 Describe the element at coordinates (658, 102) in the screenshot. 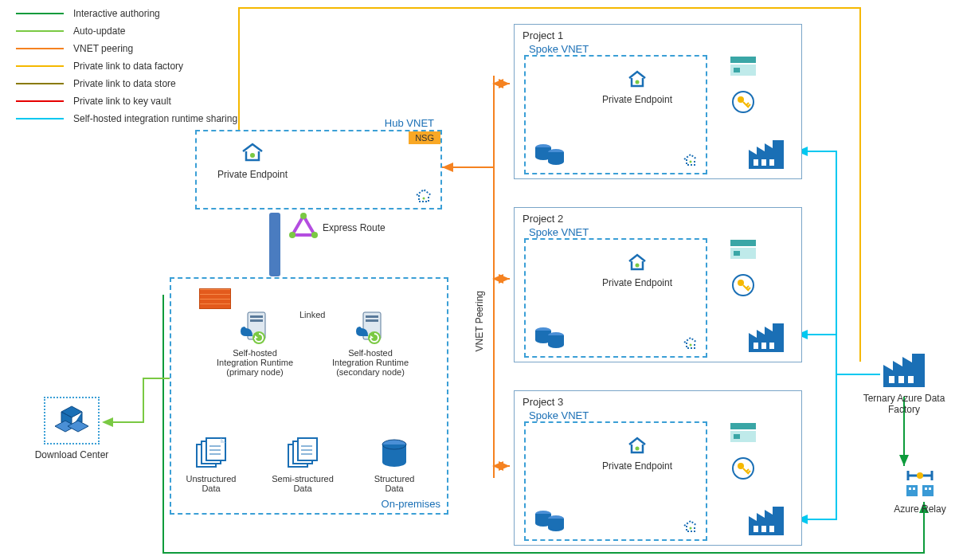

I see `project-1-box: Project 1 Spoke VNET Private Endpoint` at that location.